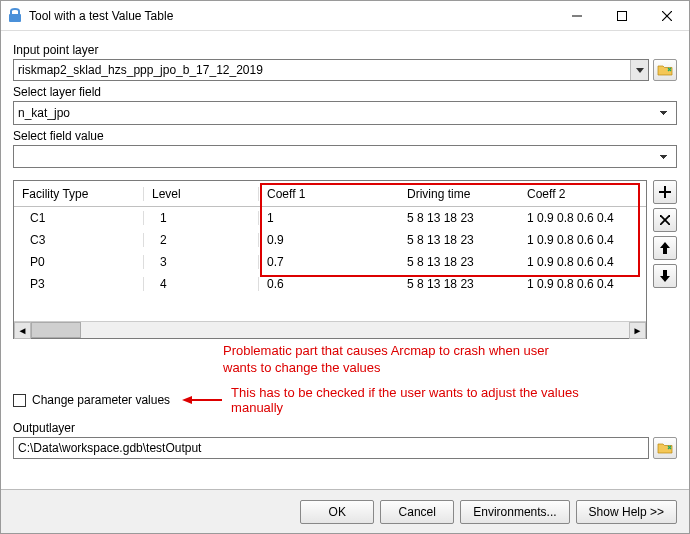  Describe the element at coordinates (292, 16) in the screenshot. I see `window-title: Tool with a test Value Table` at that location.